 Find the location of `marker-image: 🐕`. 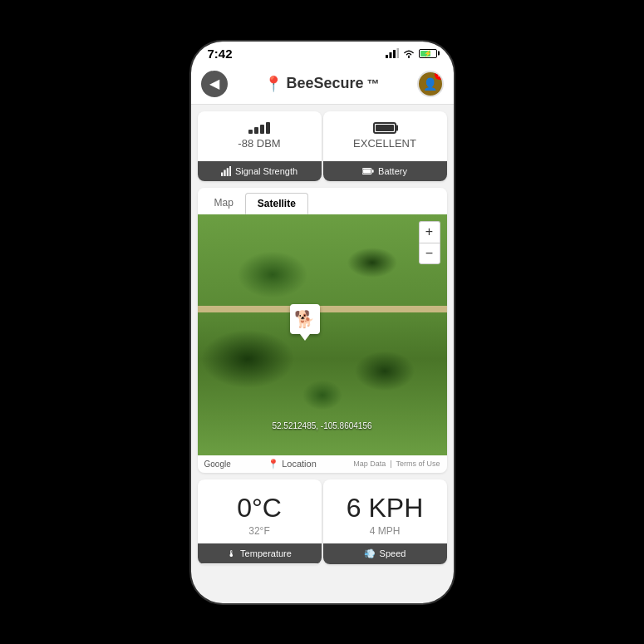

marker-image: 🐕 is located at coordinates (305, 319).